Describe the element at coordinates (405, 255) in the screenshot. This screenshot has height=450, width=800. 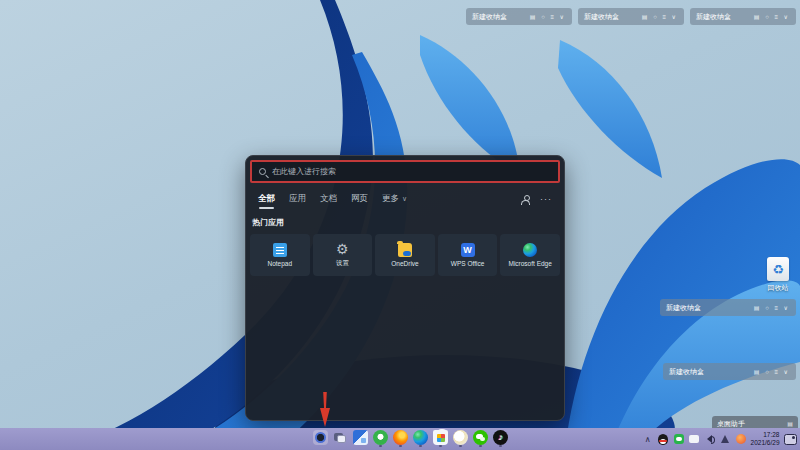
I see `app-tile-onedrive: OneDrive` at that location.